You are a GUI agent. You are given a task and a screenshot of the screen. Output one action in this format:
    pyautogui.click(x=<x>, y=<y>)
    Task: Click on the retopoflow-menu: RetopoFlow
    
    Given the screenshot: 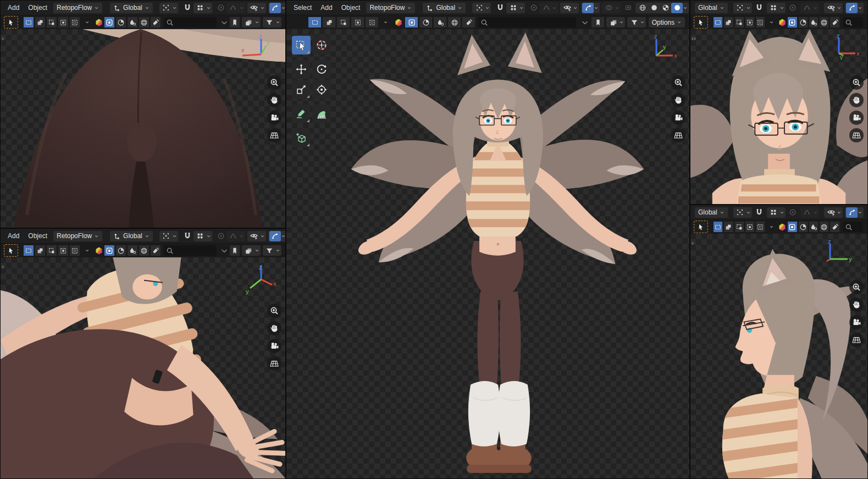 What is the action you would take?
    pyautogui.click(x=78, y=236)
    